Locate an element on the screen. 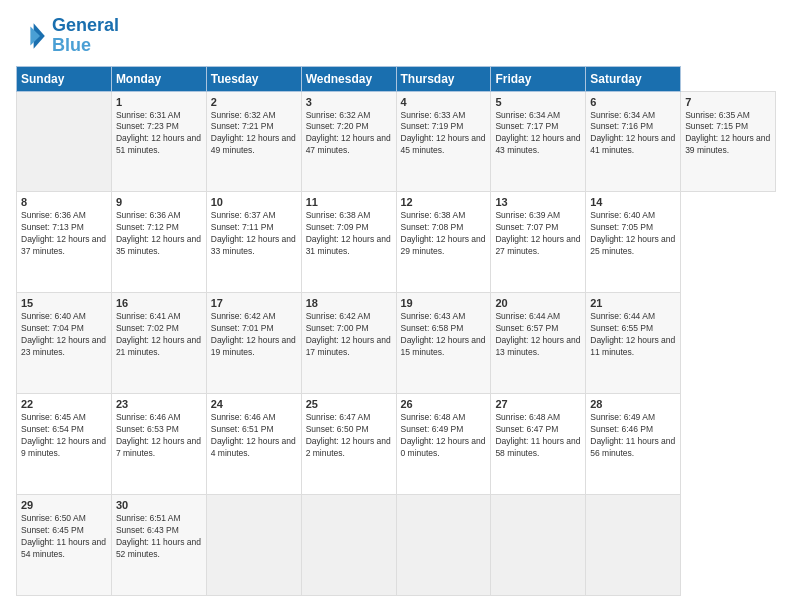  day-number: 5 is located at coordinates (538, 102).